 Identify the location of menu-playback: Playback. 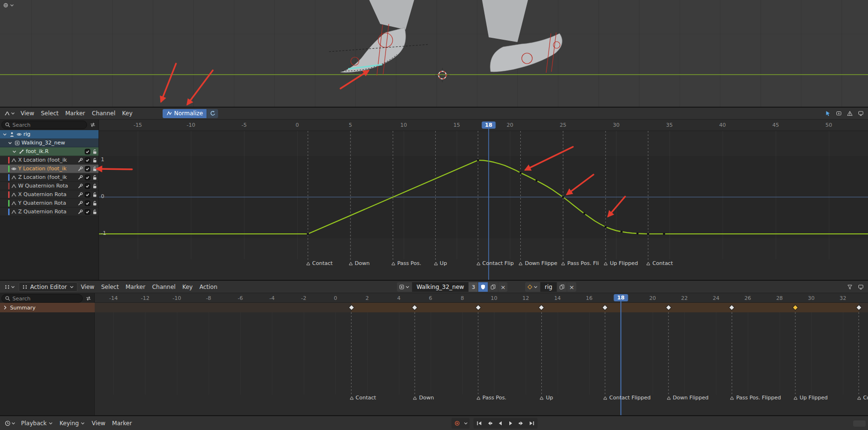
(37, 423).